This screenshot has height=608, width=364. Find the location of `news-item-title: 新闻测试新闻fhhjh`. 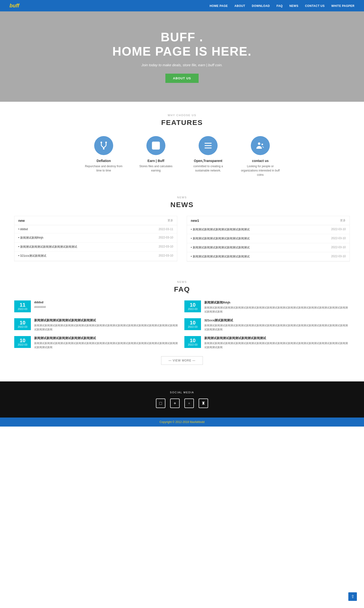

news-item-title: 新闻测试新闻fhhjh is located at coordinates (31, 238).